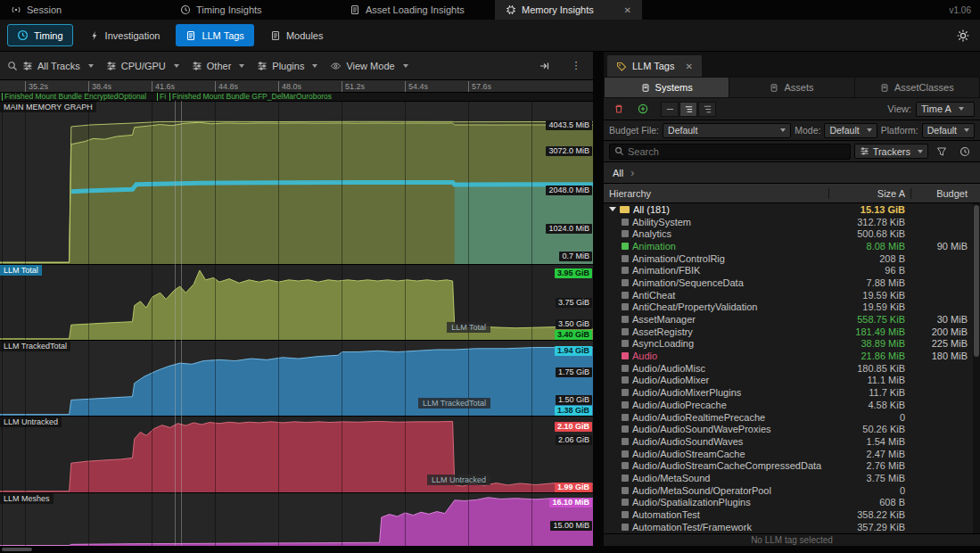 This screenshot has height=553, width=980. I want to click on filter-button, so click(942, 152).